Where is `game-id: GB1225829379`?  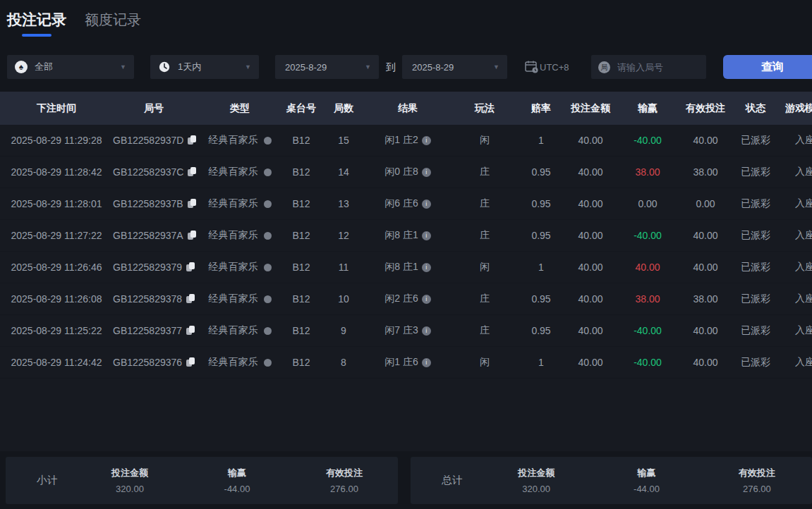
game-id: GB1225829379 is located at coordinates (154, 267).